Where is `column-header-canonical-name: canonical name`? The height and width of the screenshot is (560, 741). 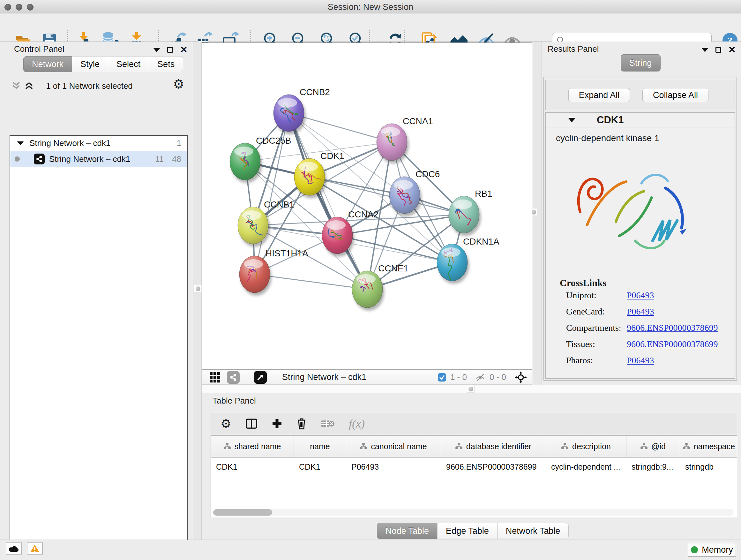 column-header-canonical-name: canonical name is located at coordinates (394, 446).